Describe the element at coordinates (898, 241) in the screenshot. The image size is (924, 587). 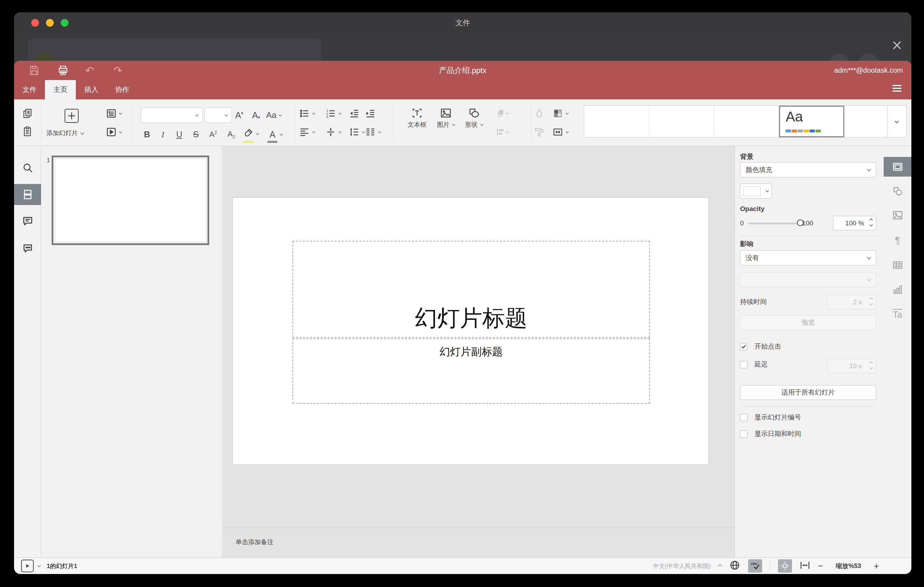
I see `paragraph-settings-icon: ¶` at that location.